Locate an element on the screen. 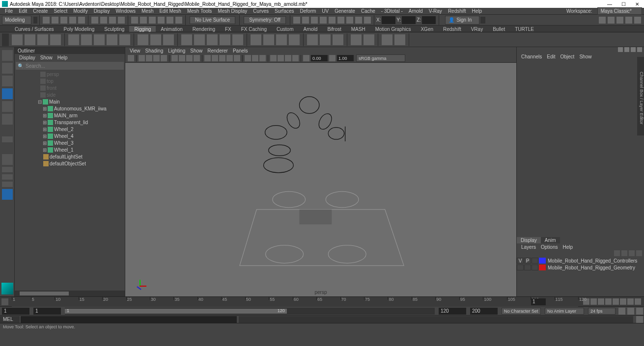 This screenshot has width=644, height=346. new-scene-icon is located at coordinates (46, 20).